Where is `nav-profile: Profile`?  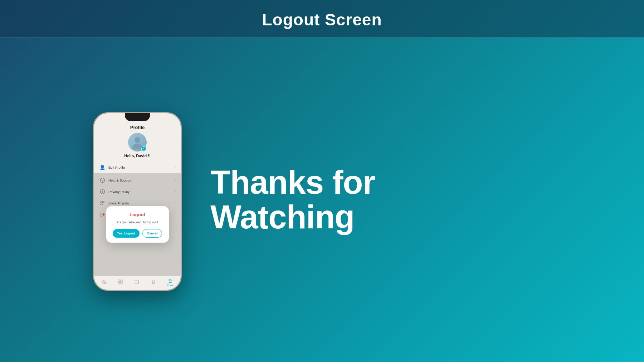
nav-profile: Profile is located at coordinates (170, 282).